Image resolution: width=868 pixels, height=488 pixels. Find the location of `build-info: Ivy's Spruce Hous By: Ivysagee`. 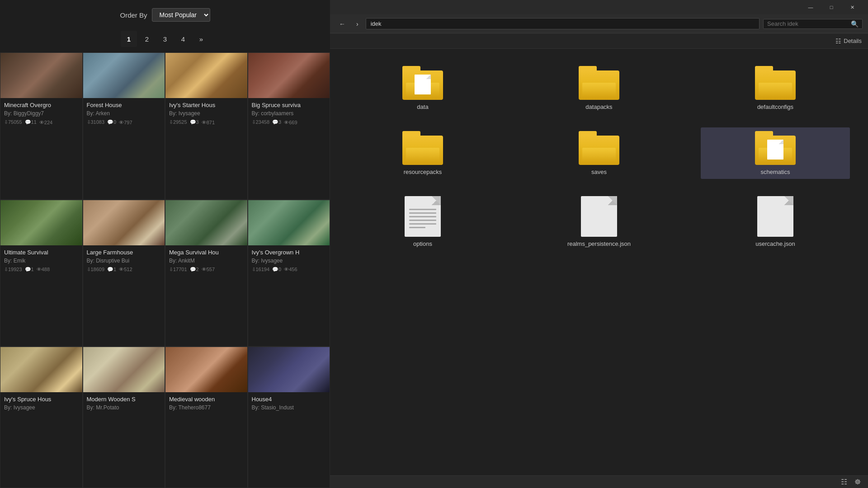

build-info: Ivy's Spruce Hous By: Ivysagee is located at coordinates (42, 404).